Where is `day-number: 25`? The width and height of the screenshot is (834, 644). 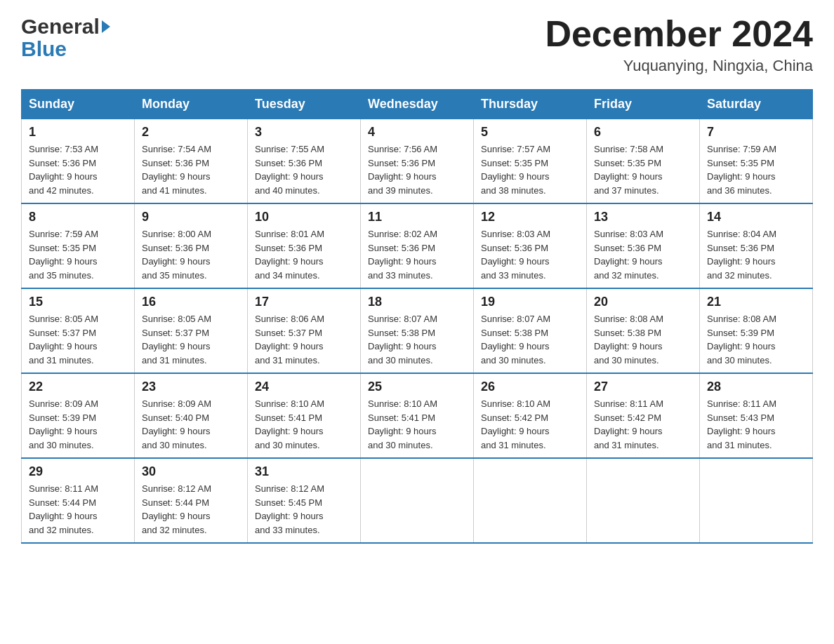 day-number: 25 is located at coordinates (417, 387).